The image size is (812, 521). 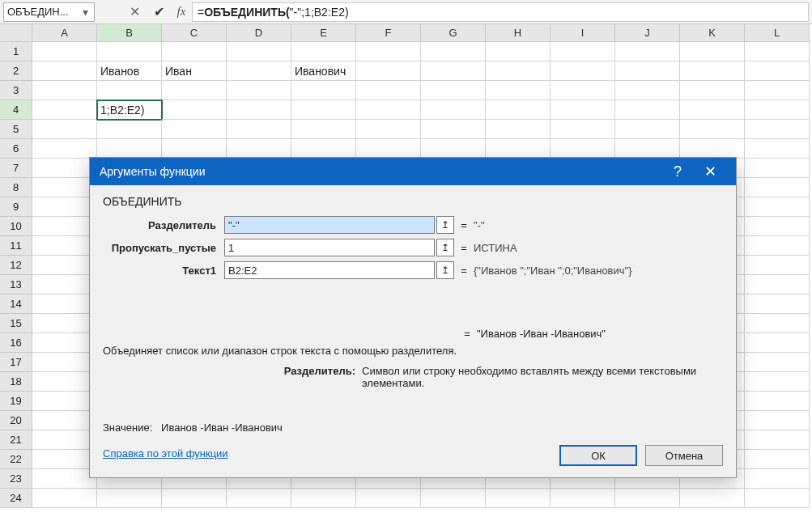 I want to click on row-header-3: 3, so click(x=16, y=91).